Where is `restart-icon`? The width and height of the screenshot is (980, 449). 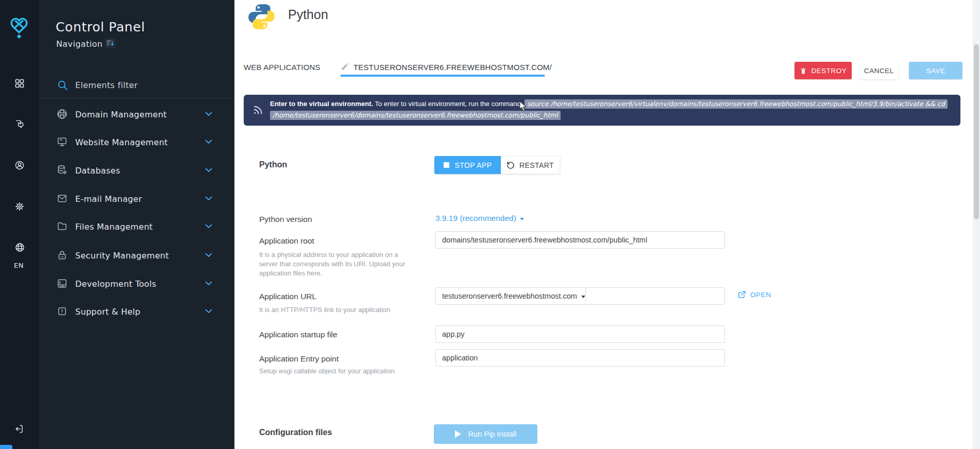 restart-icon is located at coordinates (511, 165).